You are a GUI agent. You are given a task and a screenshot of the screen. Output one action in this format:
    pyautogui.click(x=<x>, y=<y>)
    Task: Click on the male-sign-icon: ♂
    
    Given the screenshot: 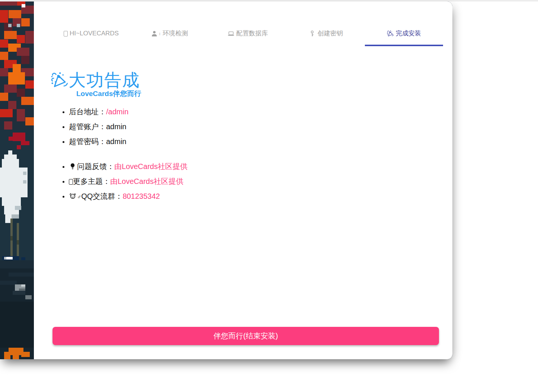 What is the action you would take?
    pyautogui.click(x=79, y=197)
    